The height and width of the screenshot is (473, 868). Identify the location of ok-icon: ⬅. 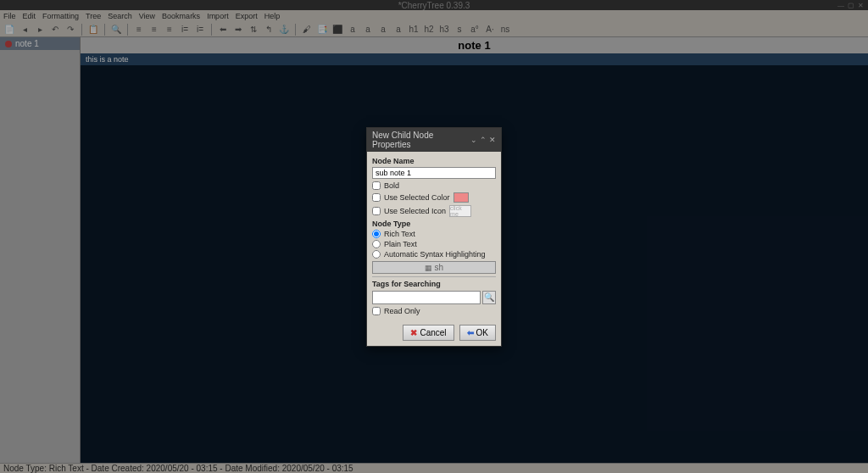
(470, 332).